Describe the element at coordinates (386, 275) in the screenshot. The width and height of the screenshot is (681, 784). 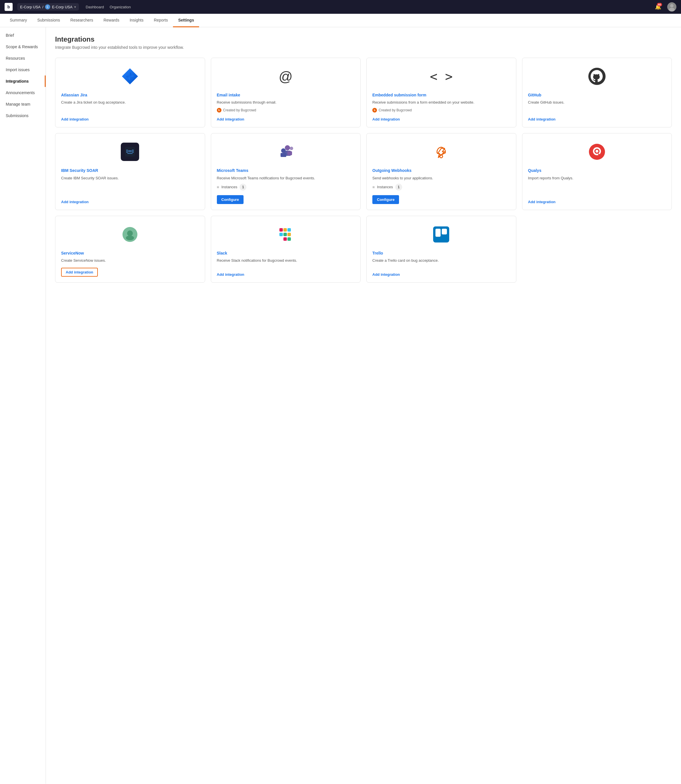
I see `trello-add-button: Add integration` at that location.